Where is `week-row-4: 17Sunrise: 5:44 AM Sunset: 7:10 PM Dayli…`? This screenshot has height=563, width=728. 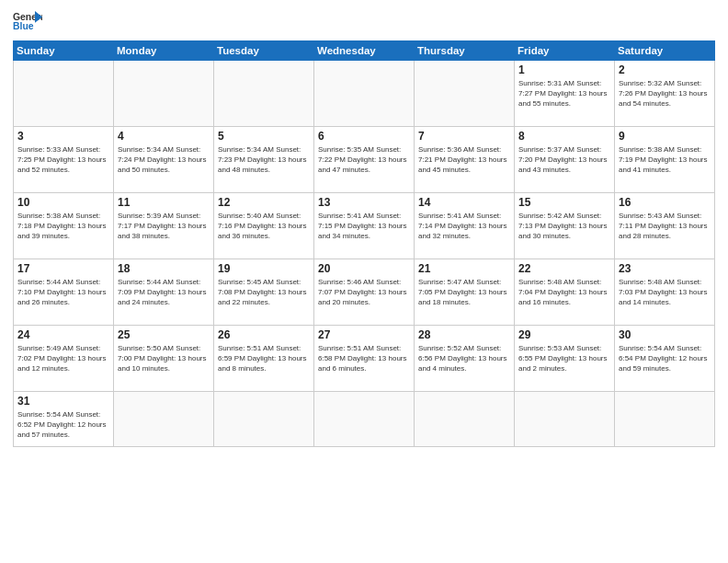 week-row-4: 17Sunrise: 5:44 AM Sunset: 7:10 PM Dayli… is located at coordinates (364, 293).